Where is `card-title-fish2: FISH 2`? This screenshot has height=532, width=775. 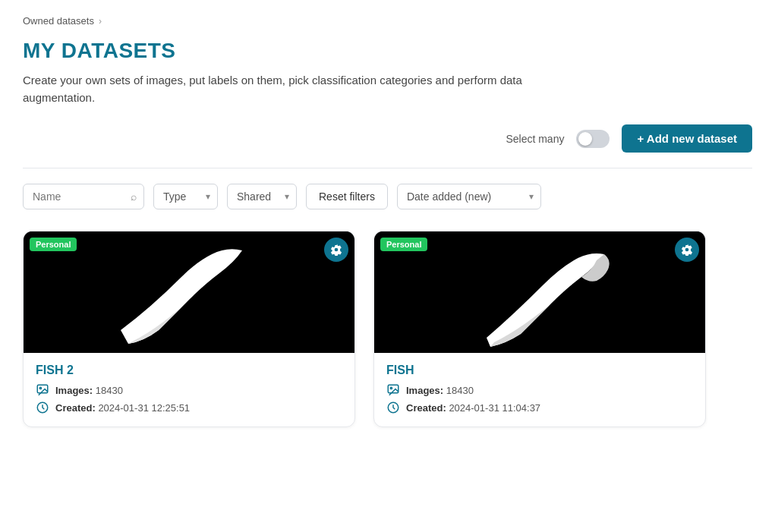 card-title-fish2: FISH 2 is located at coordinates (189, 370).